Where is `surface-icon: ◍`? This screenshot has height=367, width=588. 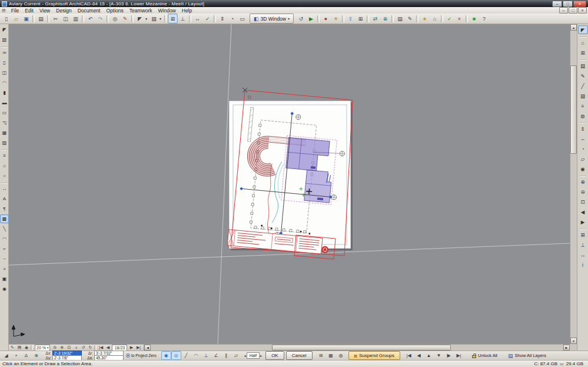 surface-icon: ◍ is located at coordinates (583, 115).